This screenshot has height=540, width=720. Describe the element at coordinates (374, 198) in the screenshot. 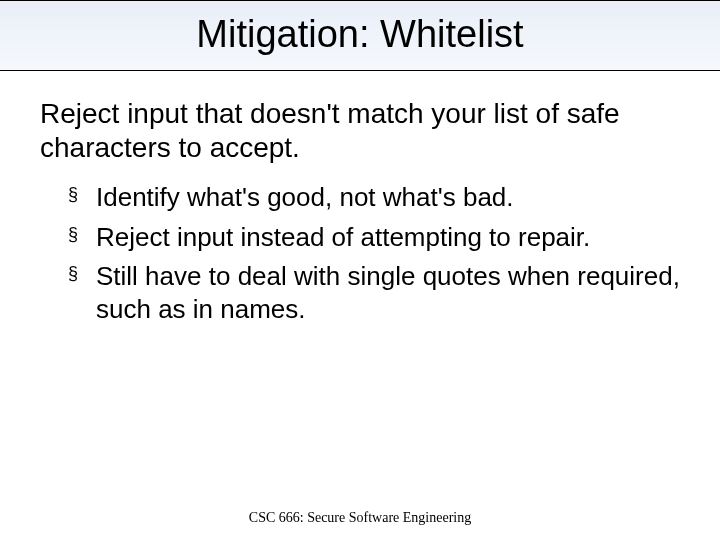

I see `list-item: § Identify what's good, not what's bad.` at that location.